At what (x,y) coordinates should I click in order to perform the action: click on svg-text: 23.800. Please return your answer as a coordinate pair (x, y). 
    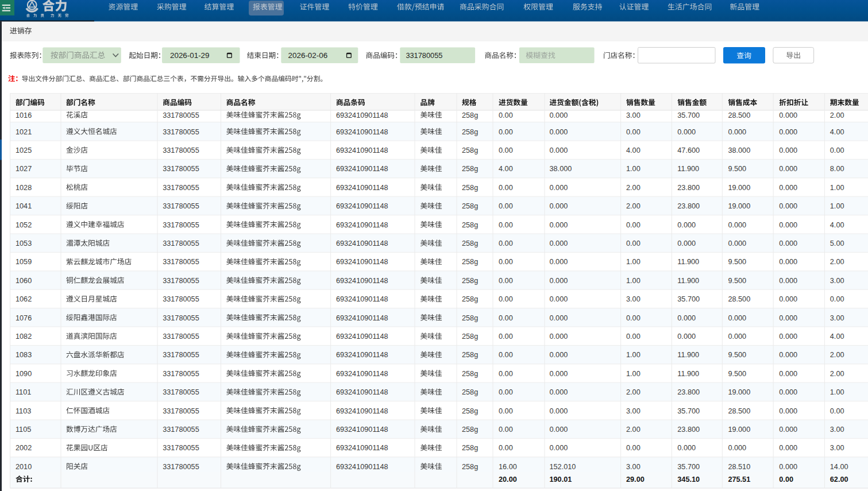
    Looking at the image, I should click on (688, 206).